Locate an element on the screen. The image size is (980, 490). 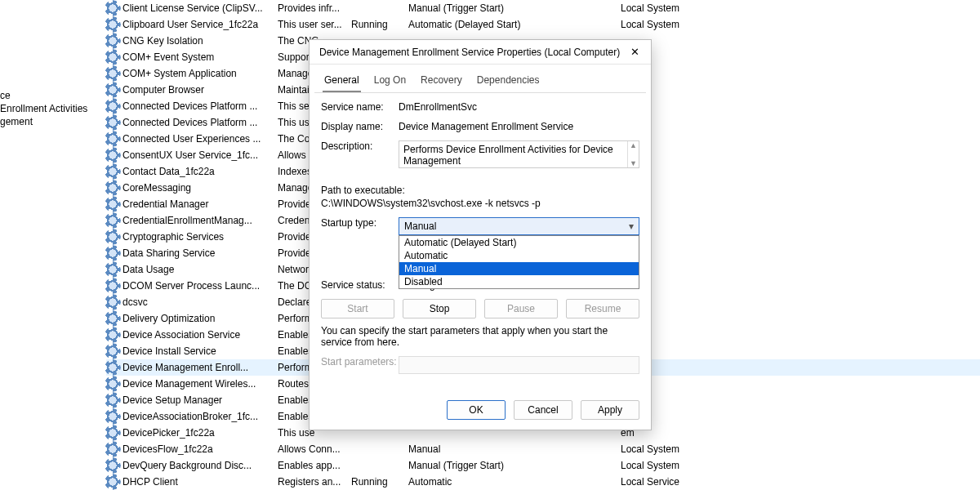
dialog-title: Device Management Enrollment Service Pro… is located at coordinates (471, 52).